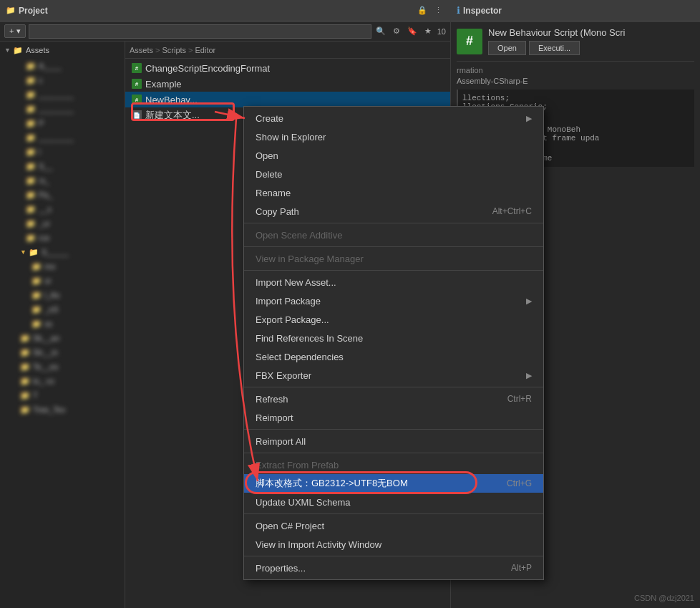  What do you see at coordinates (62, 238) in the screenshot?
I see `tree-item-13: 📁 rce` at bounding box center [62, 238].